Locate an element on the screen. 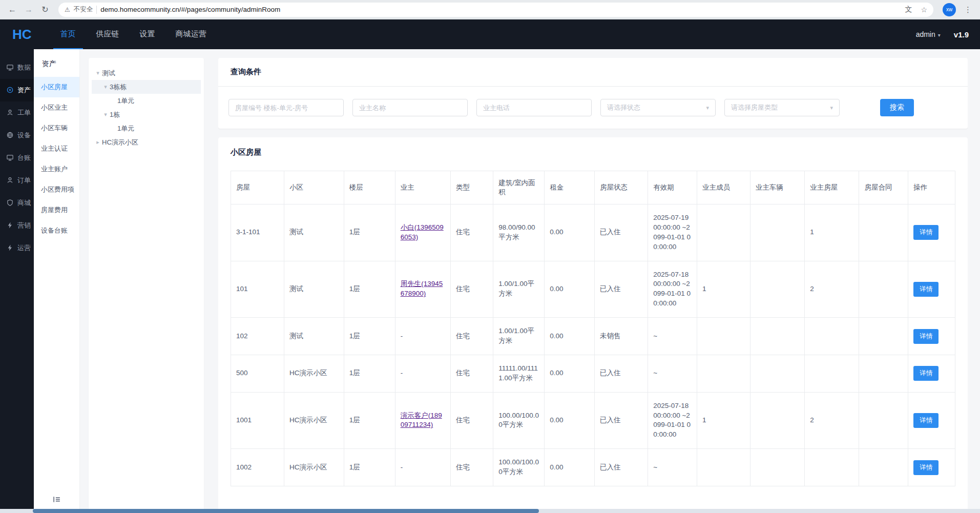  cell-rent: 0.00 is located at coordinates (570, 373).